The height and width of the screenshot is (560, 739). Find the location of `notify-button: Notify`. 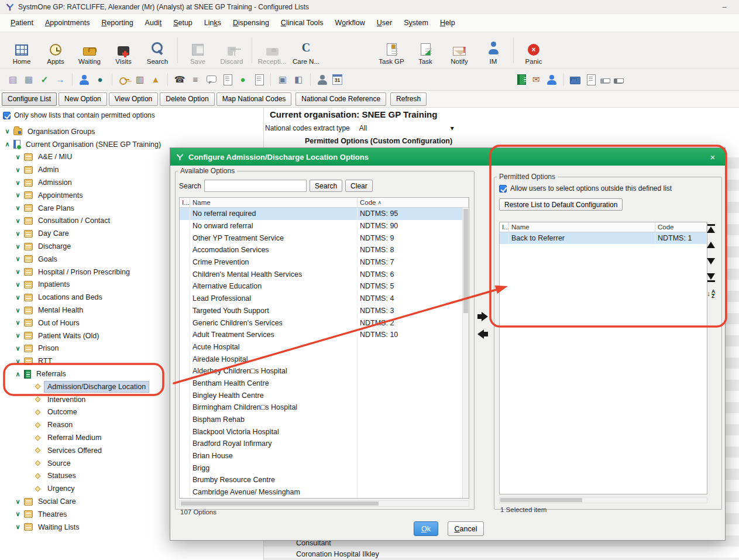

notify-button: Notify is located at coordinates (459, 50).